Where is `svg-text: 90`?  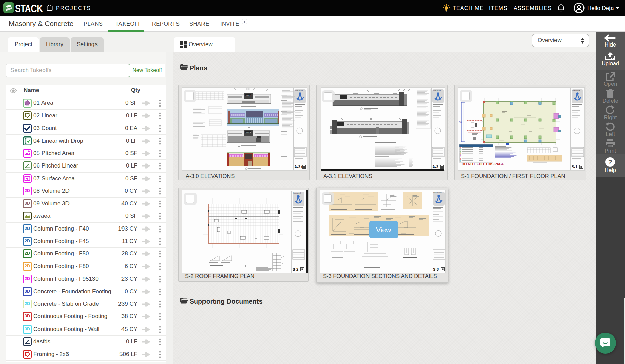 svg-text: 90 is located at coordinates (460, 122).